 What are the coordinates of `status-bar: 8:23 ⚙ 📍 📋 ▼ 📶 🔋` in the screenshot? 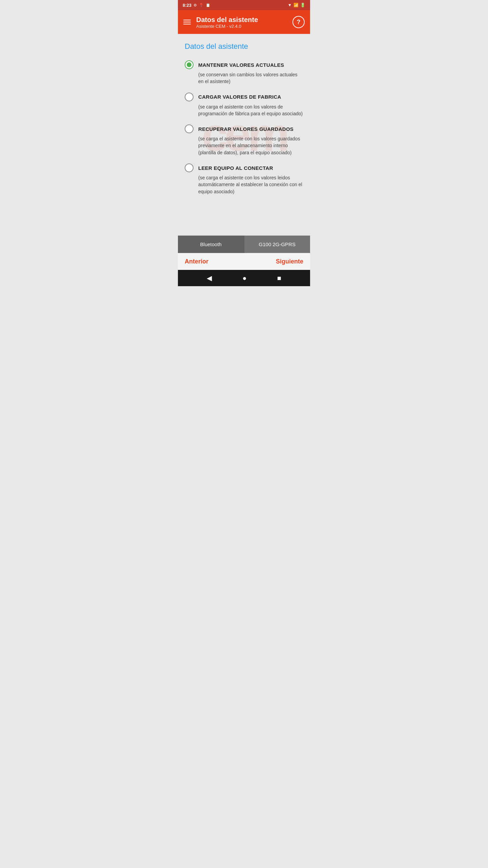 It's located at (244, 5).